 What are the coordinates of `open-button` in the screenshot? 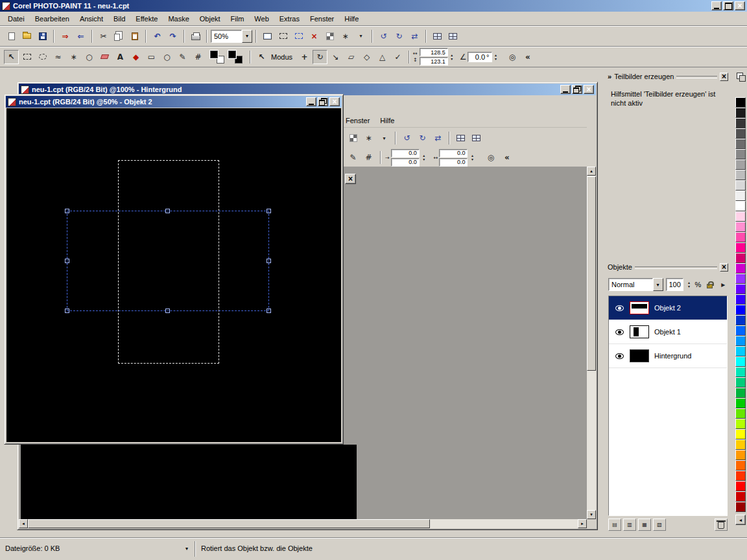 It's located at (27, 36).